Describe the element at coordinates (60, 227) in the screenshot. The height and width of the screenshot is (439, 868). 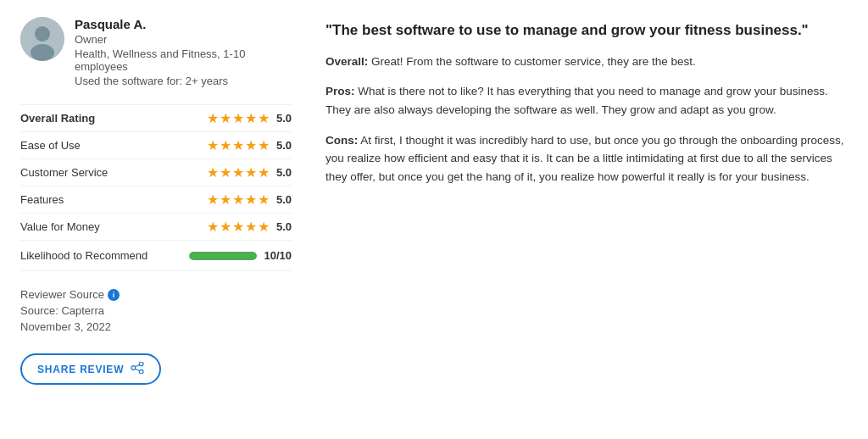
I see `rating-label-value: Value for Money` at that location.